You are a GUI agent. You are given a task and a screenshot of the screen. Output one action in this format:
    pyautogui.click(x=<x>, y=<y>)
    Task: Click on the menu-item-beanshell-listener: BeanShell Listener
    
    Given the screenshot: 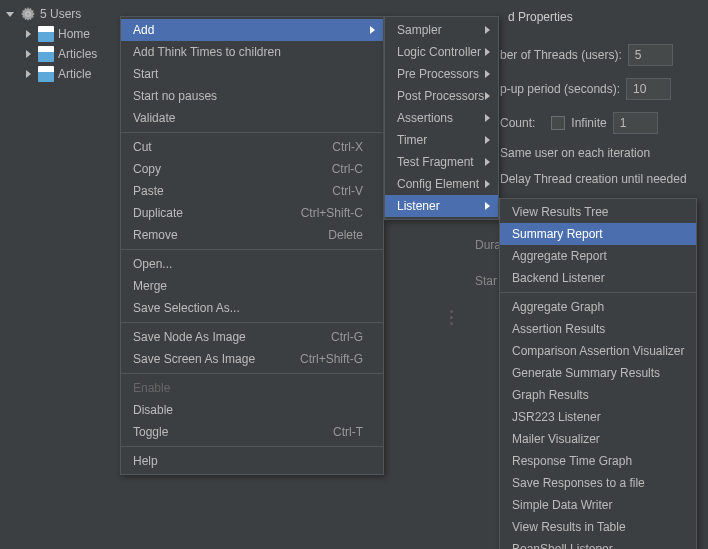 What is the action you would take?
    pyautogui.click(x=598, y=544)
    